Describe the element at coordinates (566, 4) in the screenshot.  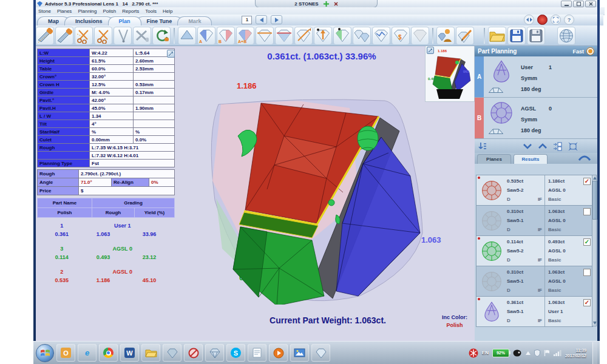
I see `minimize-button` at that location.